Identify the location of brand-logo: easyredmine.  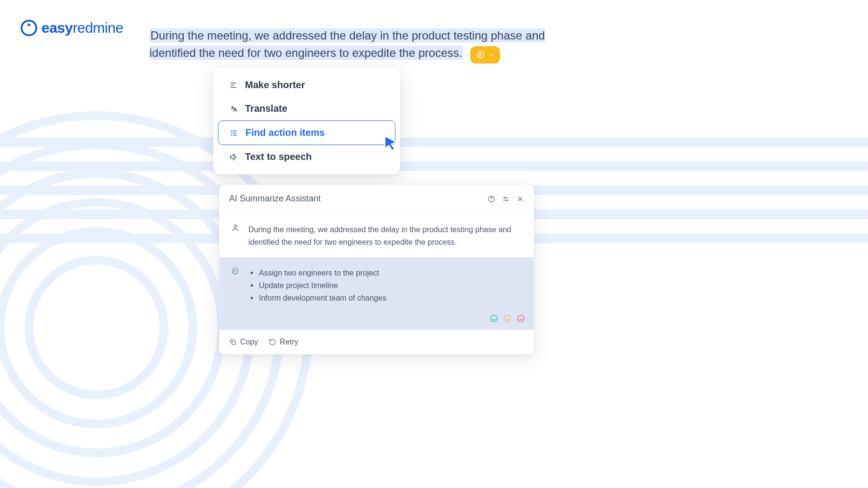
(72, 28).